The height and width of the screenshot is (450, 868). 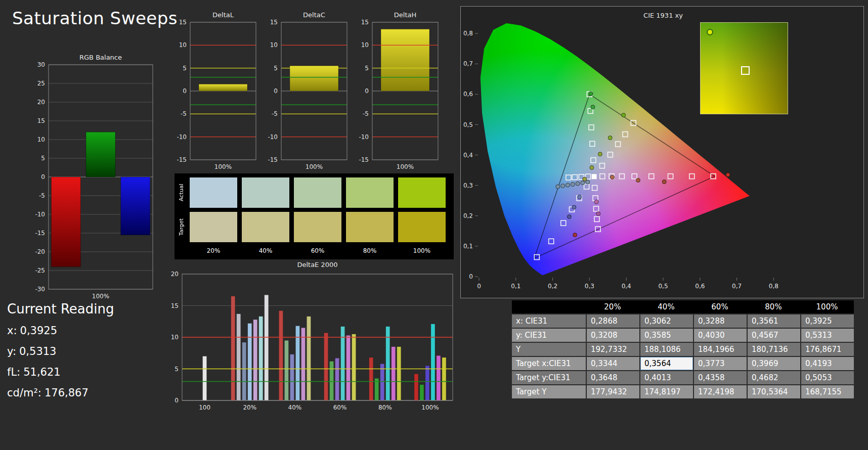 What do you see at coordinates (744, 68) in the screenshot?
I see `cie-zoom-inset` at bounding box center [744, 68].